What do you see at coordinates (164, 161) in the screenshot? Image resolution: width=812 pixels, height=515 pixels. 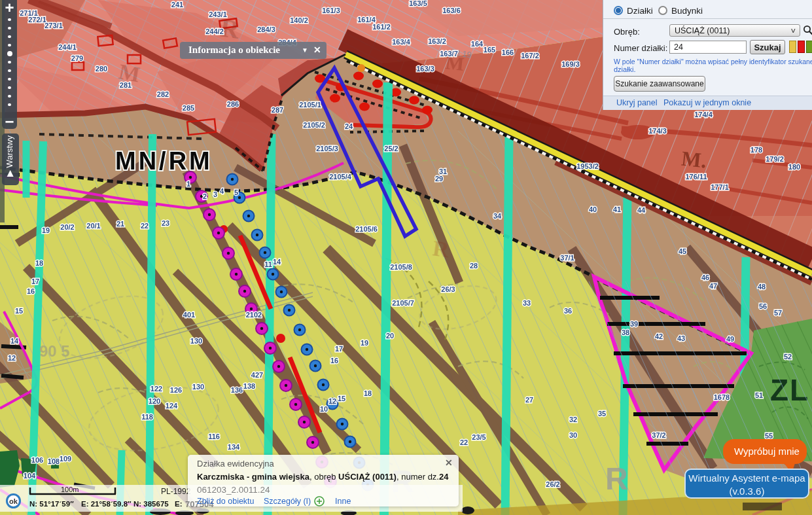 I see `svg-text: MN/RM` at bounding box center [164, 161].